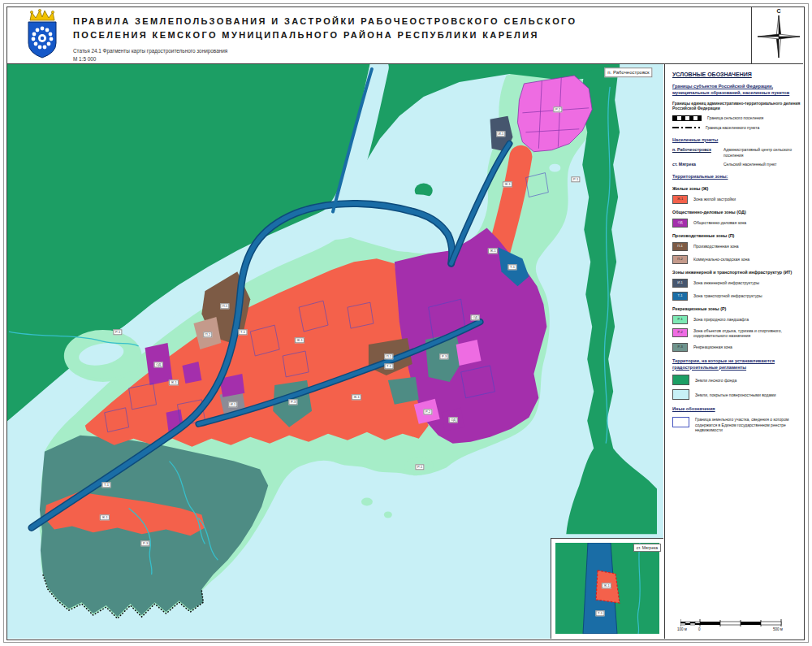  I want to click on zone-group-title: Общественно-деловые зоны (ОД), so click(736, 212).